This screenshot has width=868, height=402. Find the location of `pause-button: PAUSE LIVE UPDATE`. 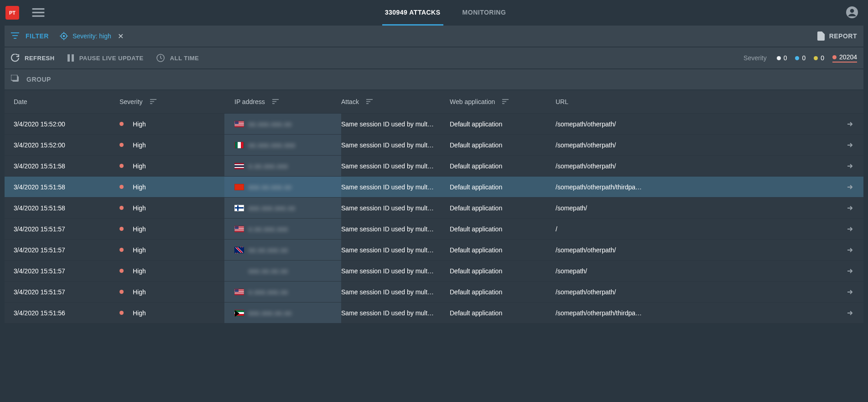

pause-button: PAUSE LIVE UPDATE is located at coordinates (106, 58).